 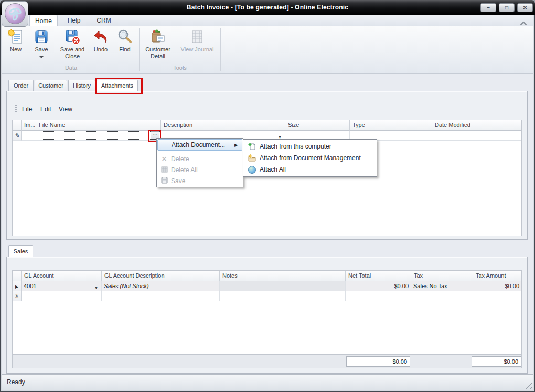 I want to click on delete-all-icon, so click(x=164, y=170).